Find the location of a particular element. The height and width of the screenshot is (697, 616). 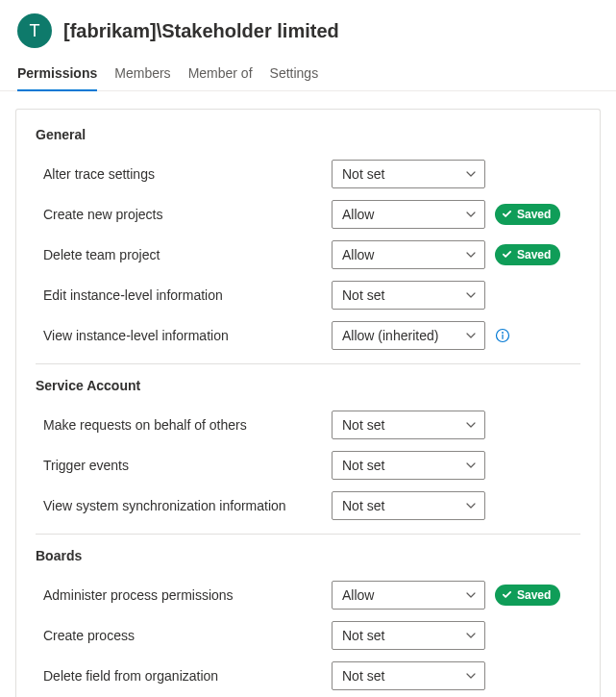

section-title: Service Account is located at coordinates (308, 386).